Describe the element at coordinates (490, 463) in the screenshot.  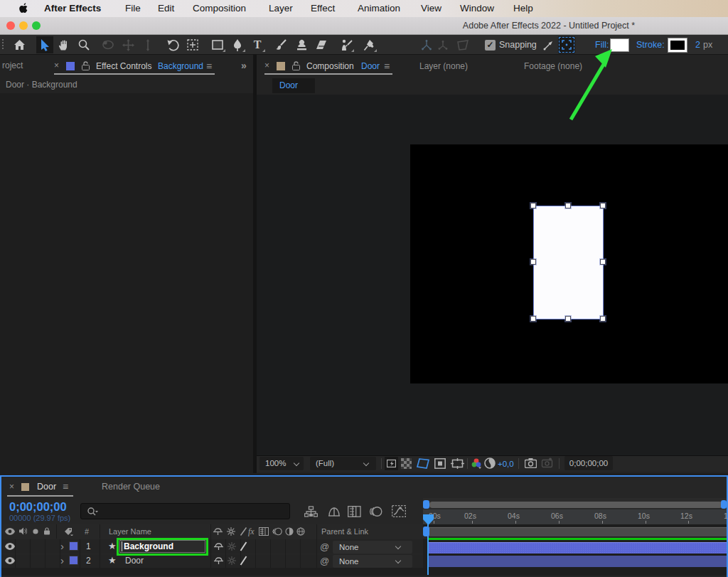
I see `exposure-icon` at that location.